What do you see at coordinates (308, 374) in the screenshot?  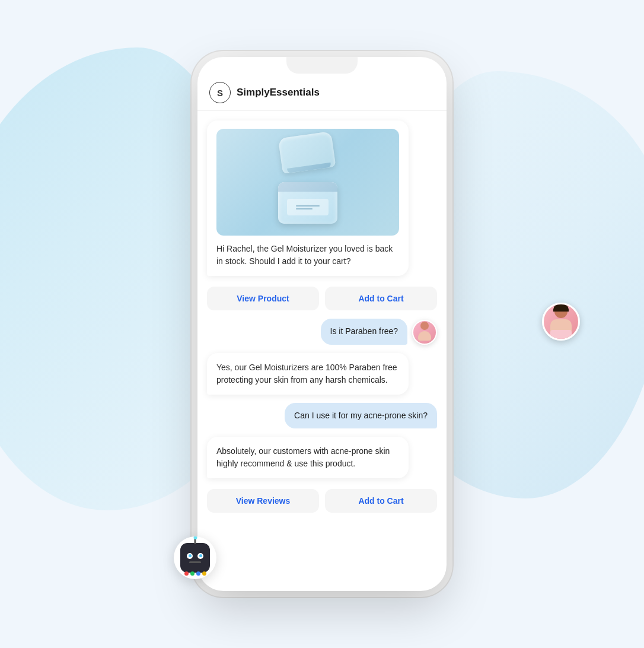 I see `bot-message-2-text: Yes, our Gel Moisturizers are 100% Parab…` at bounding box center [308, 374].